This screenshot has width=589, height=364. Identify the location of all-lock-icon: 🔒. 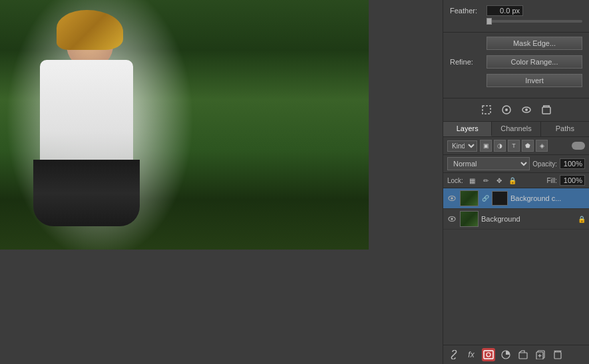
(512, 180).